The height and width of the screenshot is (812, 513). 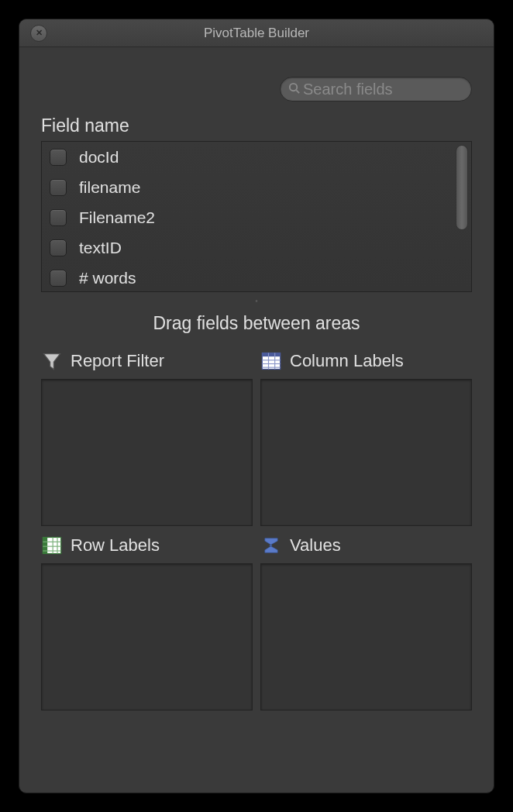 What do you see at coordinates (147, 622) in the screenshot?
I see `row-labels-area: Row Labels` at bounding box center [147, 622].